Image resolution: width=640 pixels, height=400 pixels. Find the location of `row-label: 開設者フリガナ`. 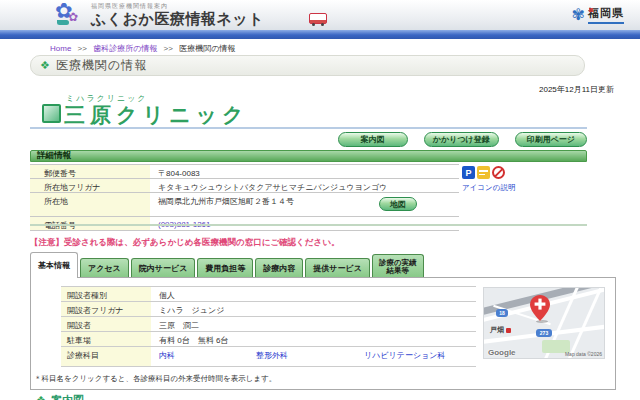

row-label: 開設者フリガナ is located at coordinates (106, 309).